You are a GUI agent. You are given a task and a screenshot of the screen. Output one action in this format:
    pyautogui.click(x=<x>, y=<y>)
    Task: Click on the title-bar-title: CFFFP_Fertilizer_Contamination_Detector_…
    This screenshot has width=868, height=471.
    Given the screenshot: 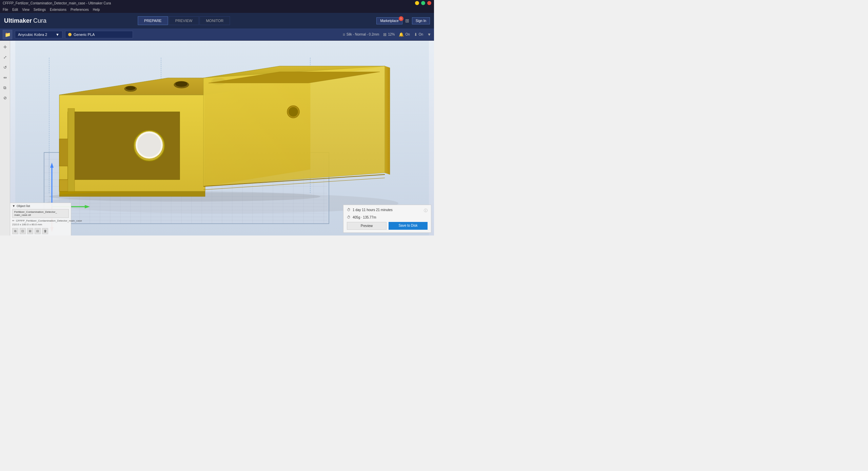 What is the action you would take?
    pyautogui.click(x=57, y=3)
    